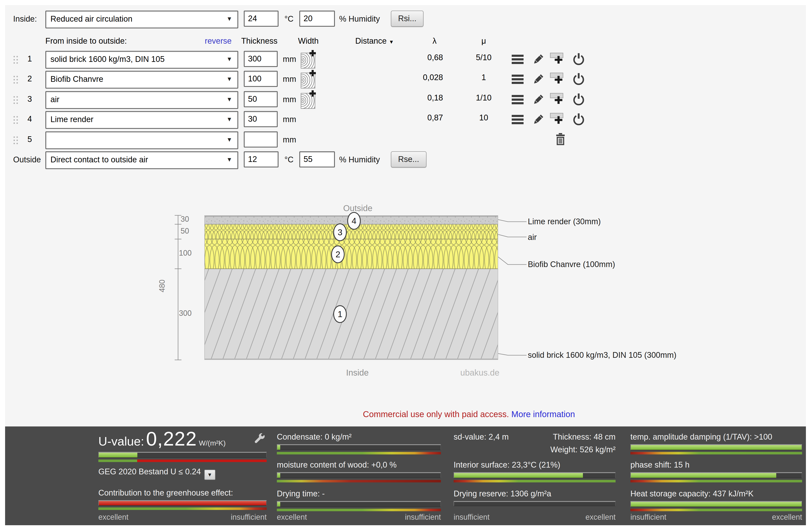 Image resolution: width=811 pixels, height=532 pixels. I want to click on drying-reserve-label: Drying reserve: 1306 g/m²a, so click(502, 494).